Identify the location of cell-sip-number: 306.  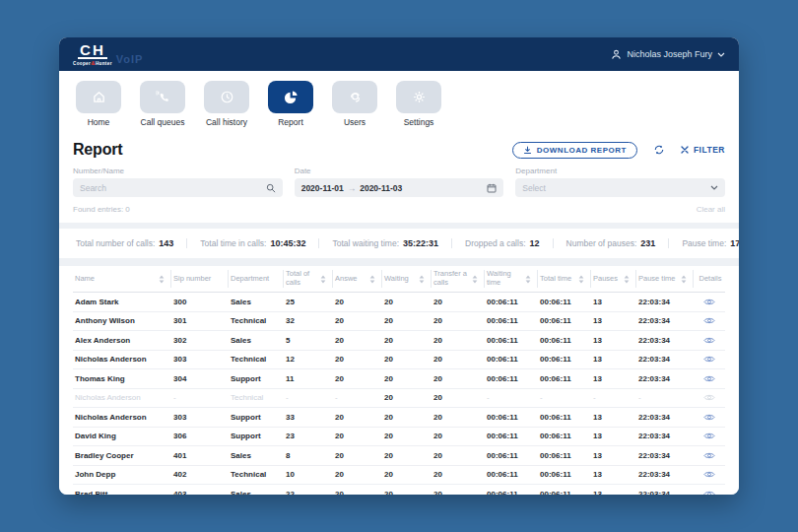
(200, 435).